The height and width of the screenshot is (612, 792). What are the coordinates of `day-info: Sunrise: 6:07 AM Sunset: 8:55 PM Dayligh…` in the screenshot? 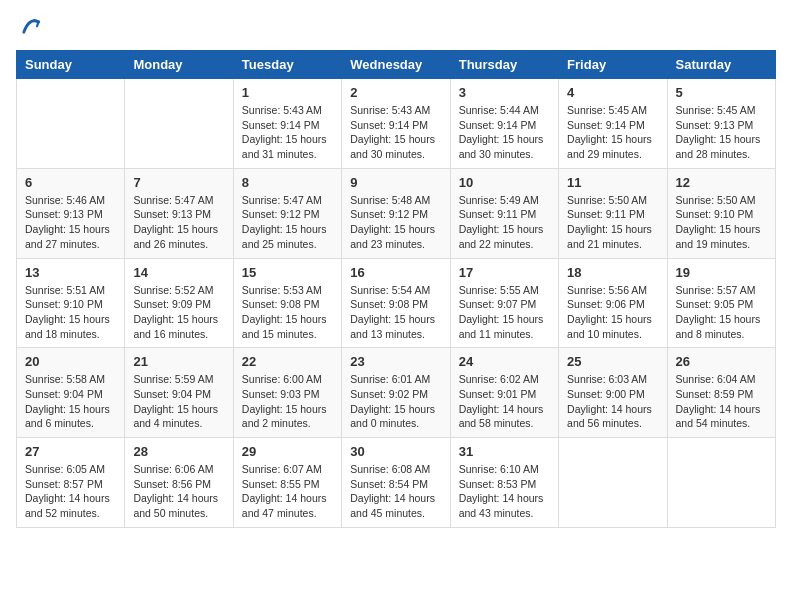 It's located at (288, 492).